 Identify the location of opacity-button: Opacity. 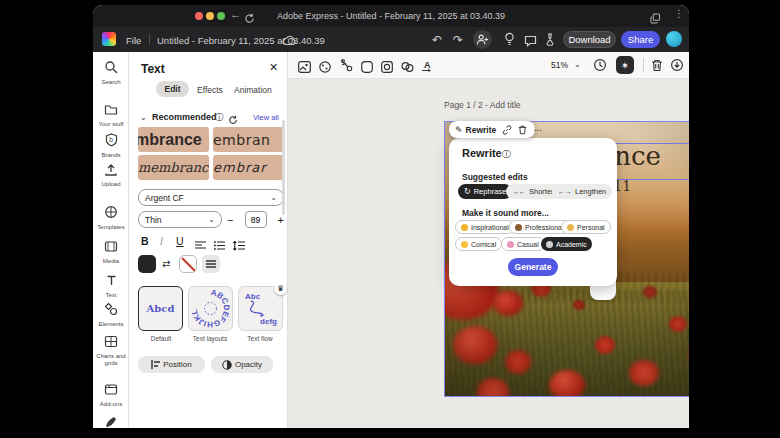
(242, 364).